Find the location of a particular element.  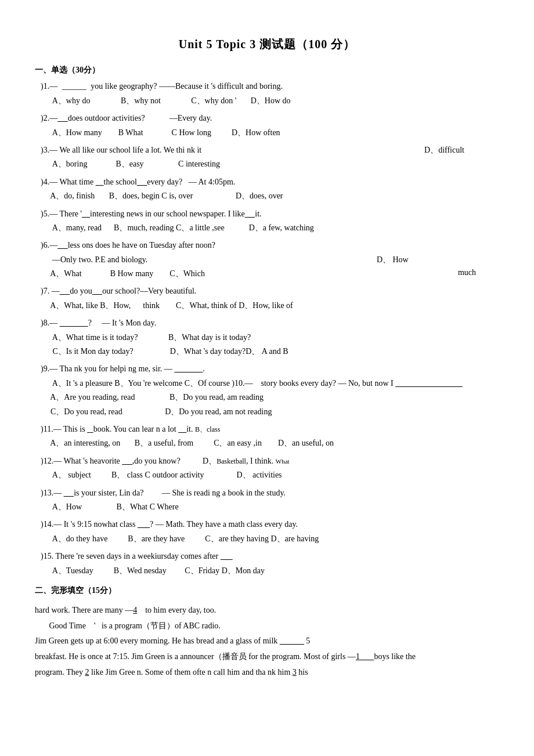

q1-options: A、why do B、why not C、why don ' D、How do is located at coordinates (270, 101).